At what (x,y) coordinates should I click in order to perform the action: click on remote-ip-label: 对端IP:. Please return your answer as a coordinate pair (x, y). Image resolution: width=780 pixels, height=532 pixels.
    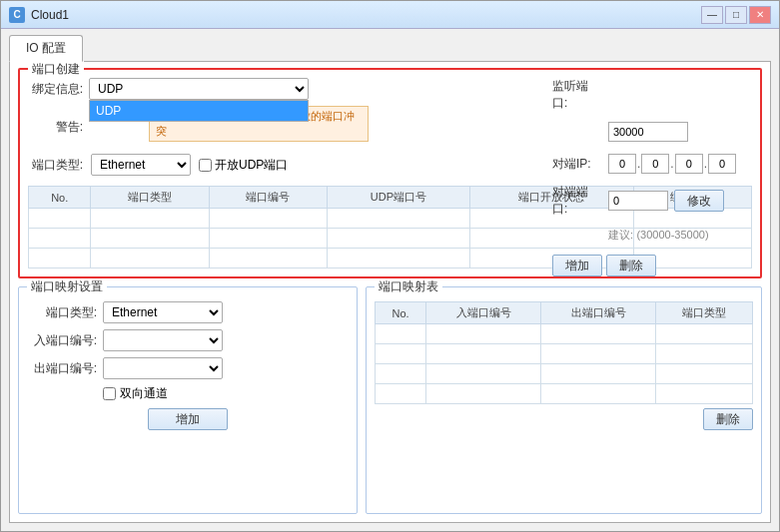
    Looking at the image, I should click on (577, 164).